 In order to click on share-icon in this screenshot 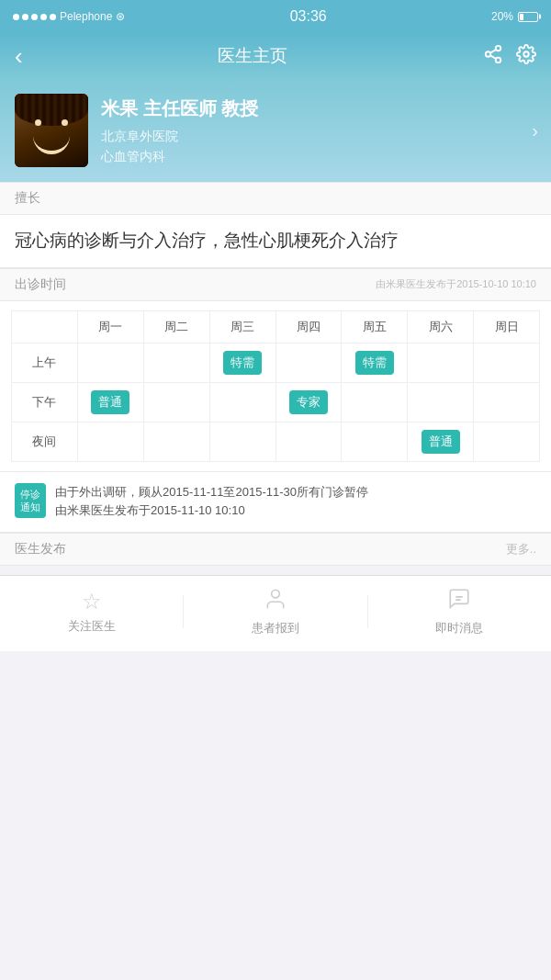, I will do `click(493, 57)`.